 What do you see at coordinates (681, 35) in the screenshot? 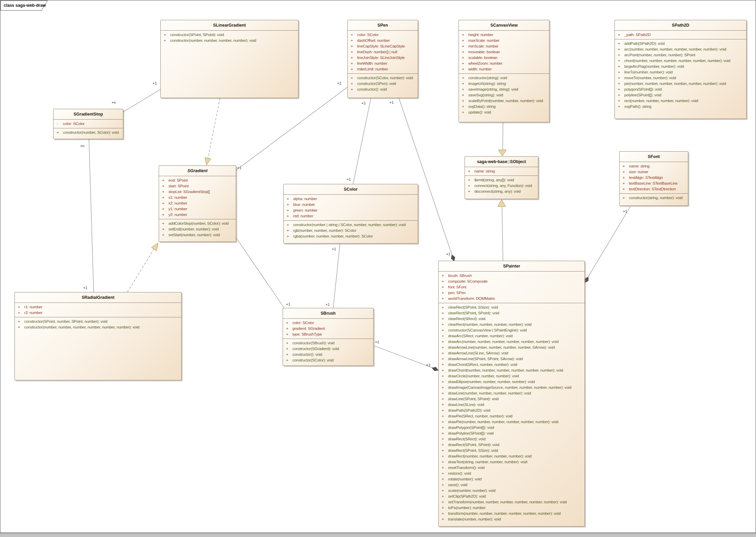
I see `attributes-section: +_path: SPath2D` at bounding box center [681, 35].